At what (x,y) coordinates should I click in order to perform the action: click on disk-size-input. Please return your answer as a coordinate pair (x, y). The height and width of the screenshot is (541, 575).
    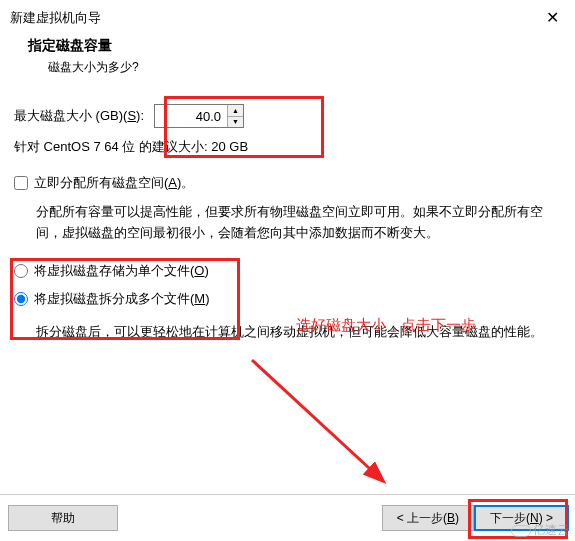
    Looking at the image, I should click on (191, 116).